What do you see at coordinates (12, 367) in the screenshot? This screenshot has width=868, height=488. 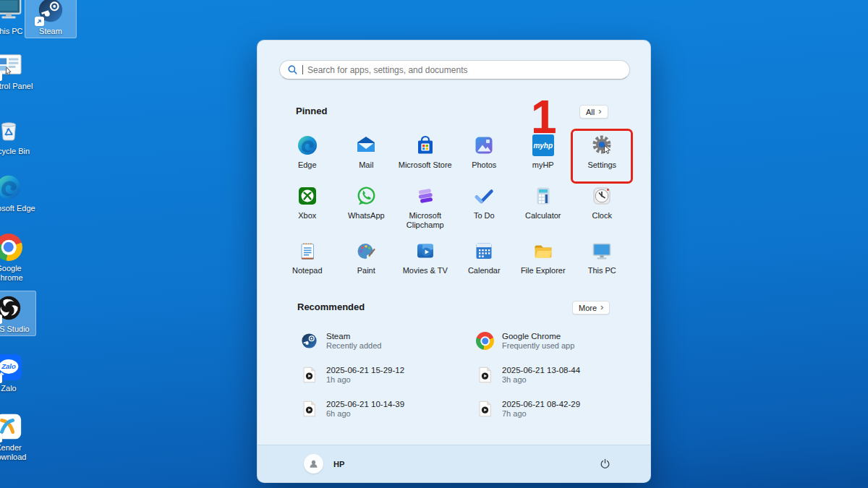 I see `zalo-icon: Zalo` at bounding box center [12, 367].